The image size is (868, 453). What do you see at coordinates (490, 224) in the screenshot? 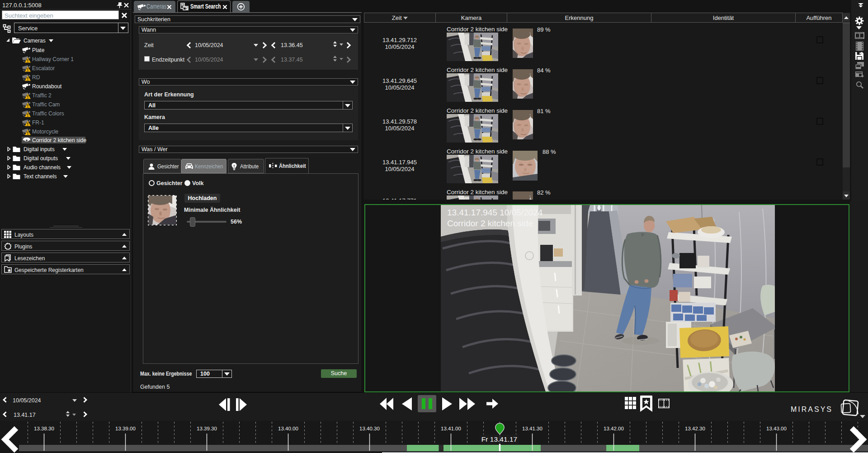
I see `svg-text: Corridor 2 kitchen side` at bounding box center [490, 224].